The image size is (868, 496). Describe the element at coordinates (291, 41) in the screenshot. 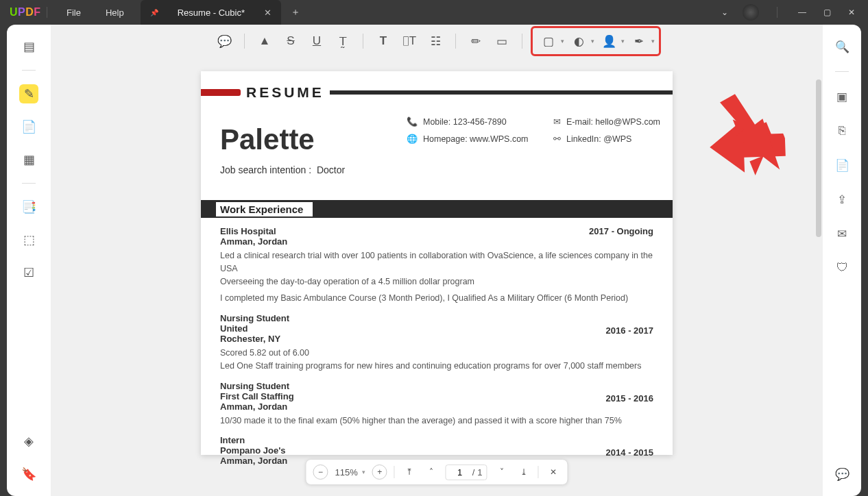

I see `strikethrough-icon: S` at that location.